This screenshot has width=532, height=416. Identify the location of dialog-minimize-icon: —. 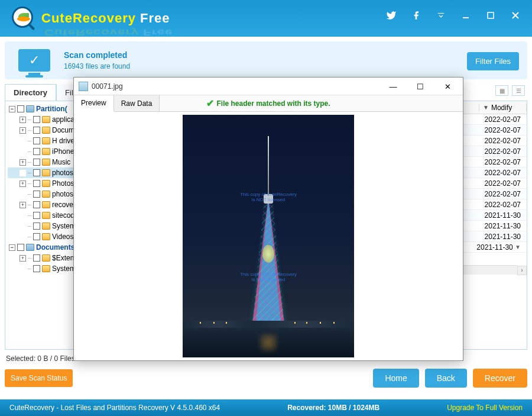
(393, 86).